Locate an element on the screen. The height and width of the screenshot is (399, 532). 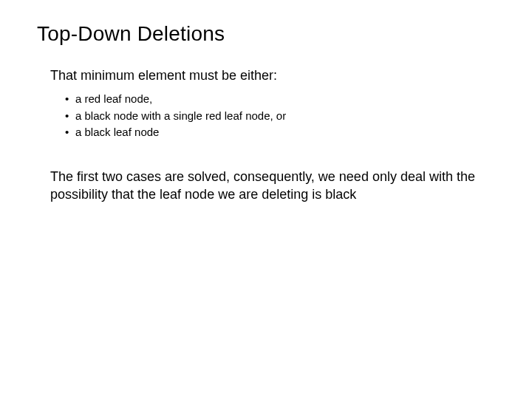
bullet-list: a red leaf node, a black node with a sin… is located at coordinates (277, 116).